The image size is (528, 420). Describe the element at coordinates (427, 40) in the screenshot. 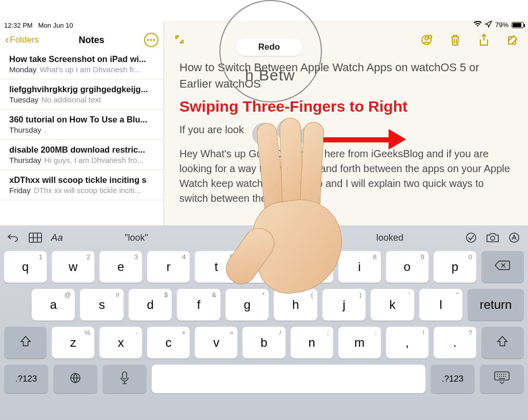

I see `collaborate-button` at that location.